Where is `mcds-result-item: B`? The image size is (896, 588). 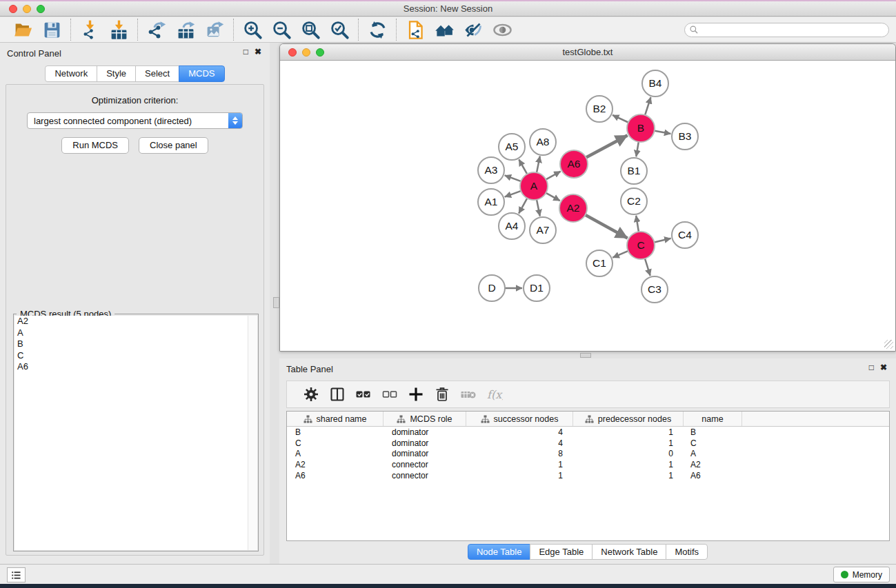 mcds-result-item: B is located at coordinates (136, 345).